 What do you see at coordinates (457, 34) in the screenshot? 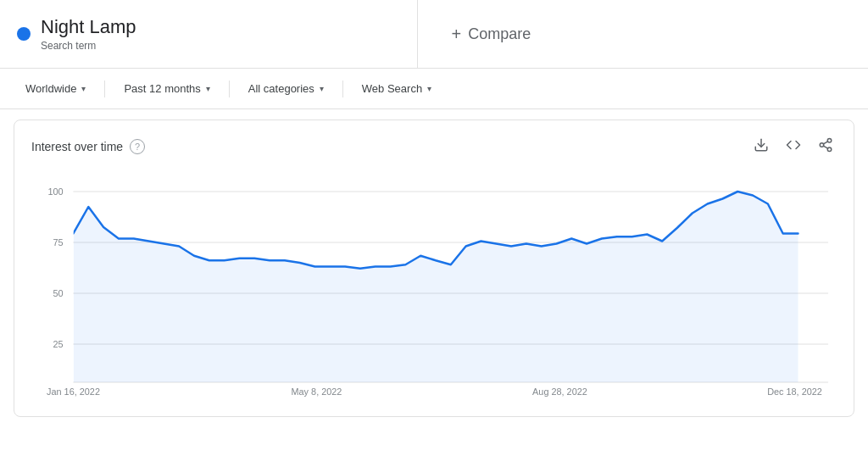
I see `compare-plus-icon: +` at bounding box center [457, 34].